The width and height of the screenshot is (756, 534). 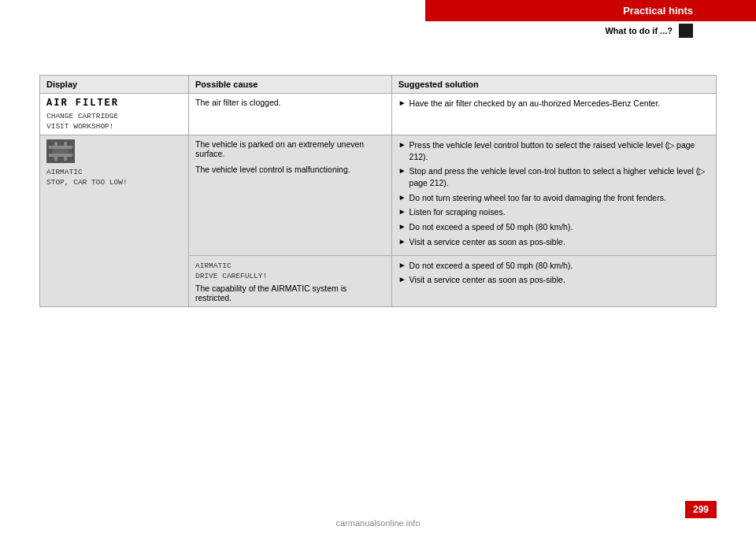 I want to click on page-number: 299, so click(x=701, y=510).